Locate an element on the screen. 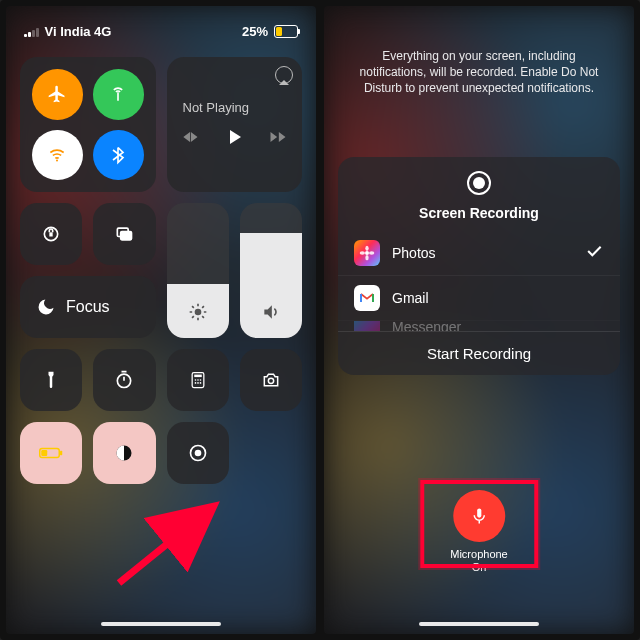 Image resolution: width=640 pixels, height=640 pixels. focus-button: Focus is located at coordinates (88, 307).